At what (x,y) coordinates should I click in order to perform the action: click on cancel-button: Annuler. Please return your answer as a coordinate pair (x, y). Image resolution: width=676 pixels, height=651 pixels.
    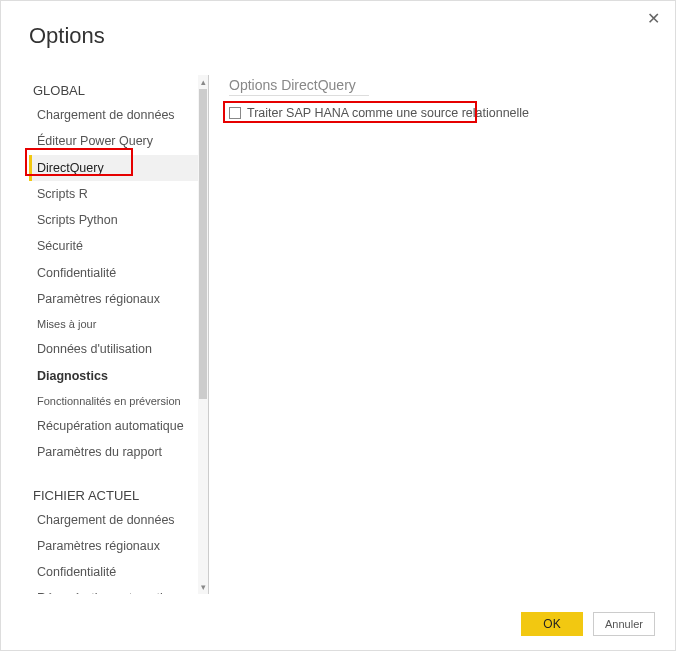
    Looking at the image, I should click on (624, 624).